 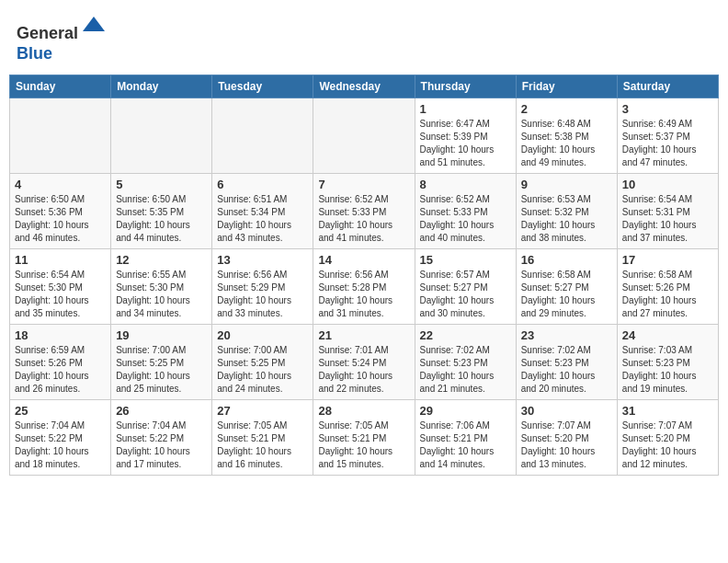 I want to click on day-number: 6, so click(x=263, y=184).